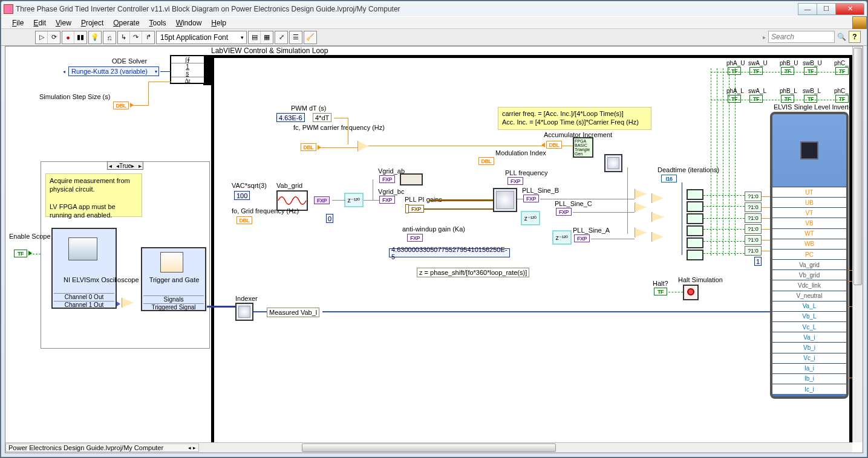  What do you see at coordinates (109, 37) in the screenshot?
I see `retain-wires-button: ⎌` at bounding box center [109, 37].